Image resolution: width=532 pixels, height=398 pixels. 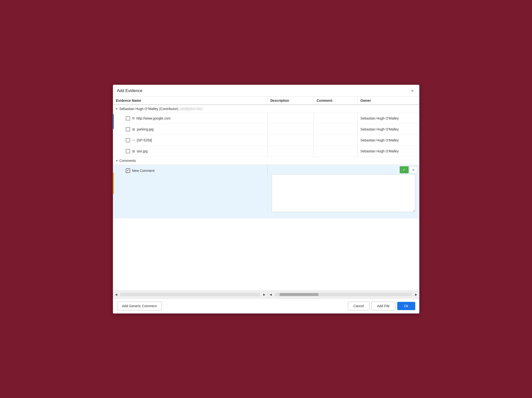 I want to click on contributor-chevron: ▾, so click(x=117, y=109).